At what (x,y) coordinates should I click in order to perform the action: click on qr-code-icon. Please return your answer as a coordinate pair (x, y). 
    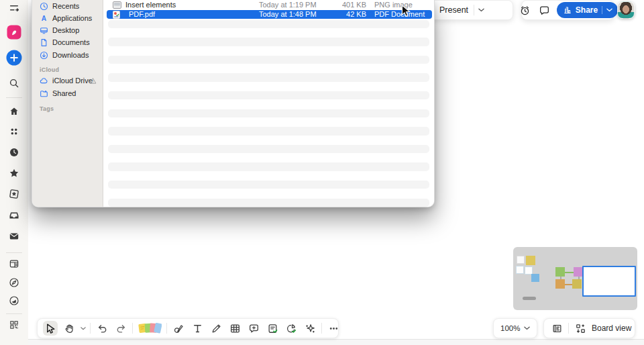
    Looking at the image, I should click on (15, 325).